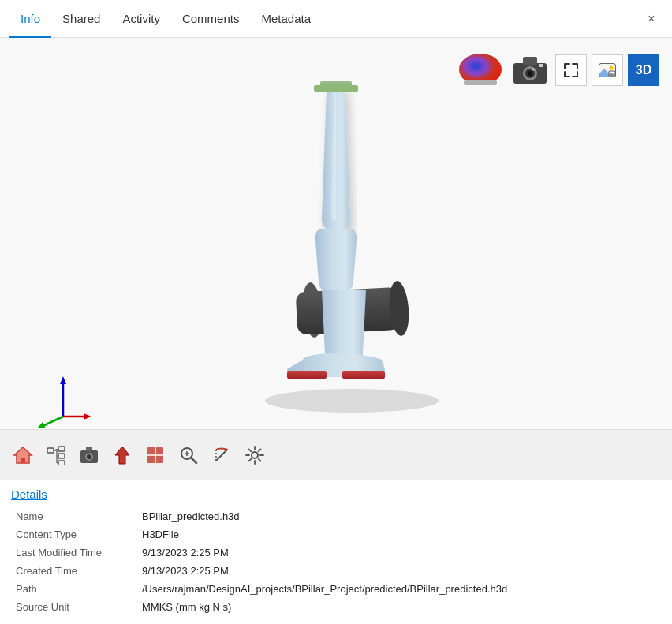 This screenshot has width=672, height=624. Describe the element at coordinates (336, 494) in the screenshot. I see `details-title: Details` at that location.